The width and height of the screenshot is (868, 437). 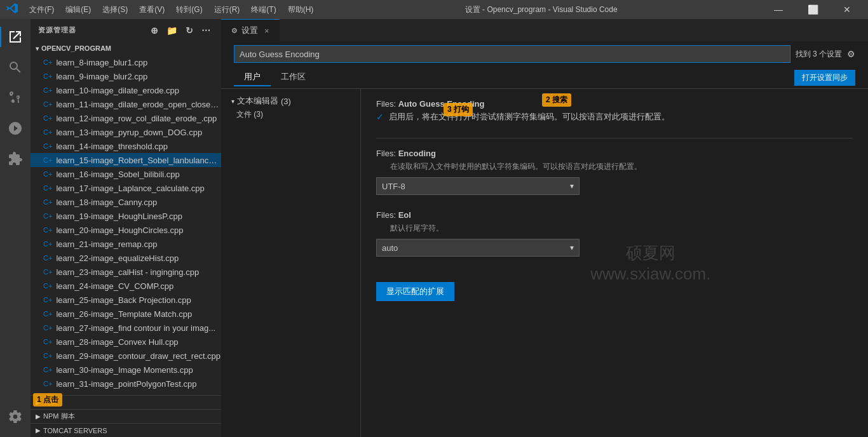 I want to click on settings-subgroup-file: 文件 (3), so click(x=291, y=114).